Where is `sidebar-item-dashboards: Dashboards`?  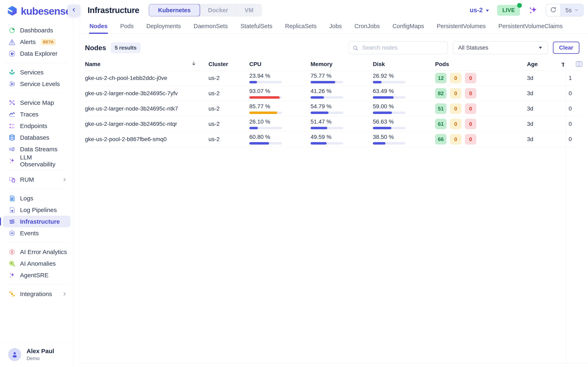
sidebar-item-dashboards: Dashboards is located at coordinates (37, 30).